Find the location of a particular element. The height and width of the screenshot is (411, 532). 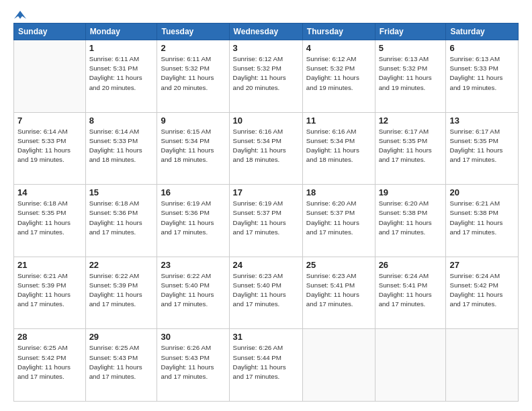

day-info: Sunrise: 6:19 AM Sunset: 5:36 PM Dayligh… is located at coordinates (193, 218).